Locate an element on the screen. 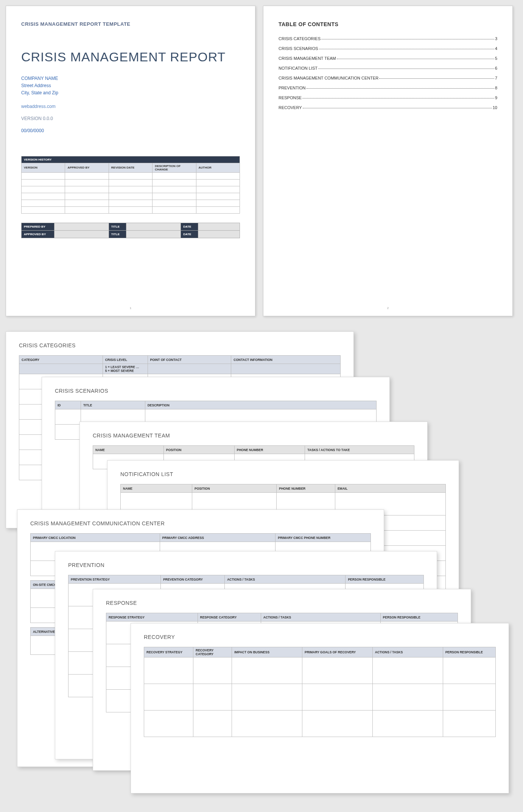 This screenshot has width=523, height=812. sub-level: 1 = LEAST SEVERE …5 = MOST SEVERE is located at coordinates (125, 369).